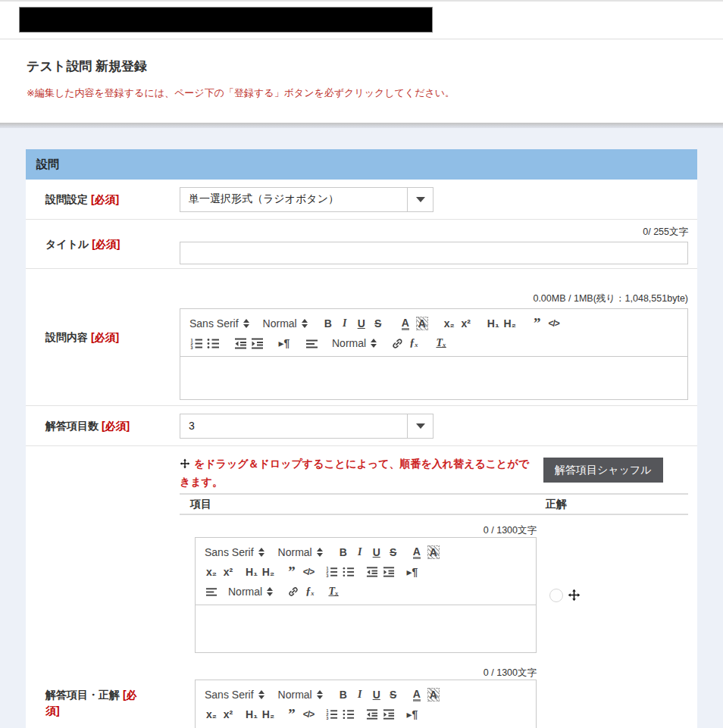 The image size is (723, 728). Describe the element at coordinates (115, 426) in the screenshot. I see `required-badge: [必須]` at that location.